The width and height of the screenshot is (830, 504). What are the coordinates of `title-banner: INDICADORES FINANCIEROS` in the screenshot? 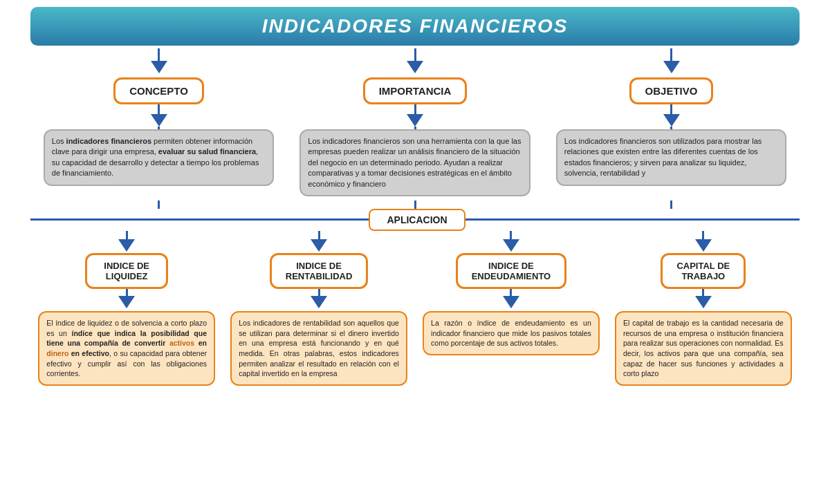 It's located at (415, 26).